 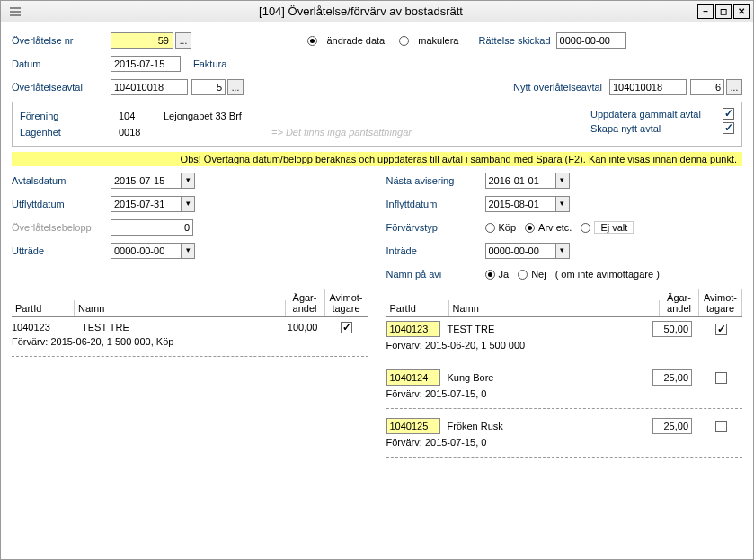 I want to click on overlatelse-nr-input, so click(x=142, y=40).